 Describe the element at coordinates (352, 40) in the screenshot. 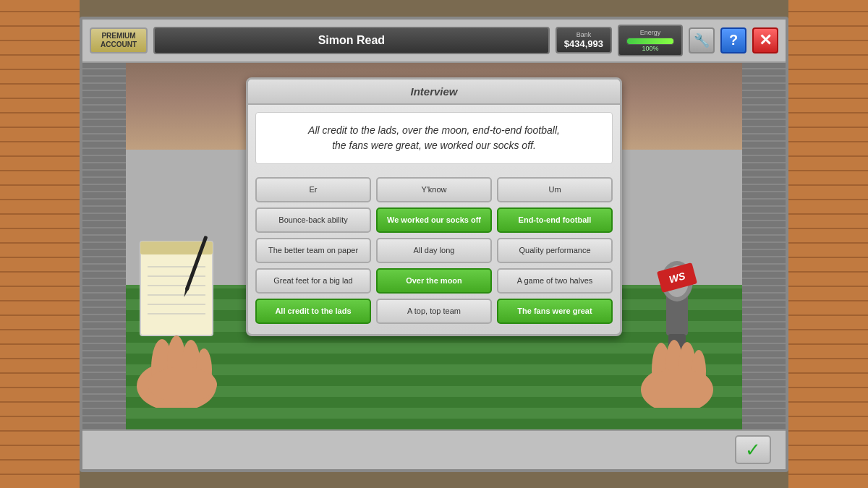

I see `player-name-display: Simon Read` at that location.